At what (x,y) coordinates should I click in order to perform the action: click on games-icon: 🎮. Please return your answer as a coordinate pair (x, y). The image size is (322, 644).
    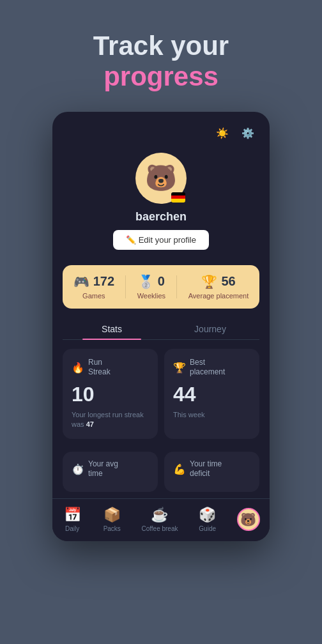
    Looking at the image, I should click on (82, 282).